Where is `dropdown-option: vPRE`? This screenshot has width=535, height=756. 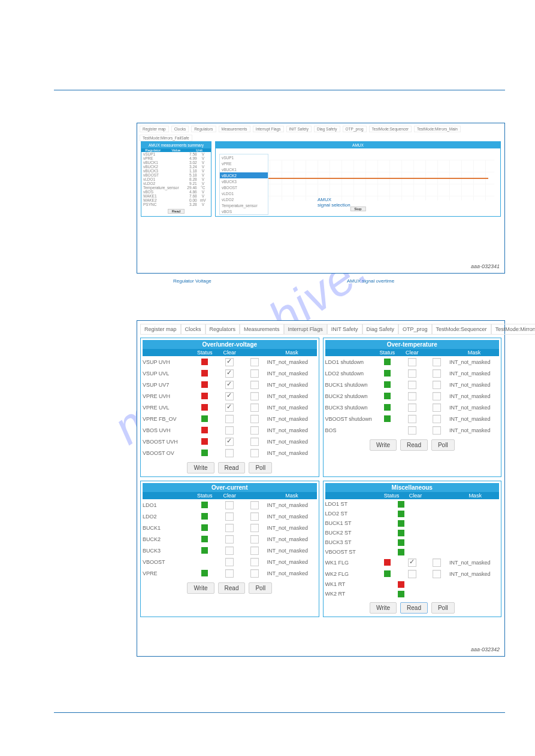
dropdown-option: vPRE is located at coordinates (244, 163).